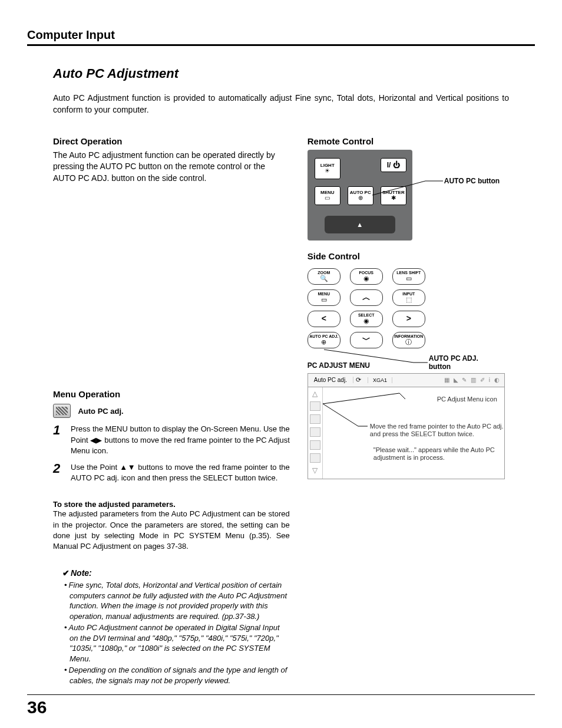 Image resolution: width=562 pixels, height=728 pixels. Describe the element at coordinates (366, 340) in the screenshot. I see `down-arrow-button: ﹀` at that location.